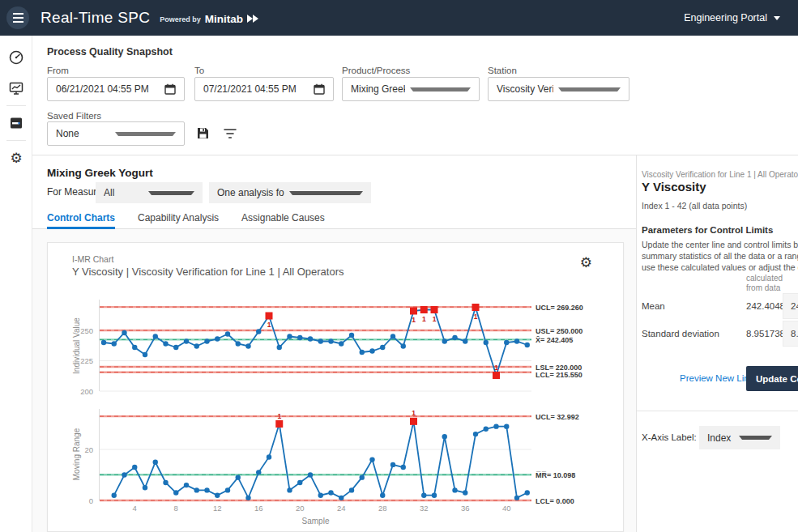 The width and height of the screenshot is (798, 532). Describe the element at coordinates (559, 308) in the screenshot. I see `svg-text: UCL= 269.260` at that location.